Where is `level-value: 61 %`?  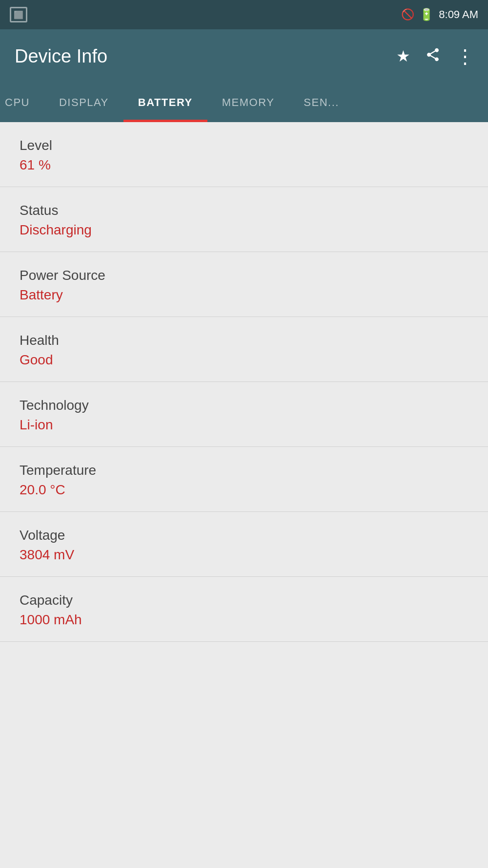 level-value: 61 % is located at coordinates (244, 165).